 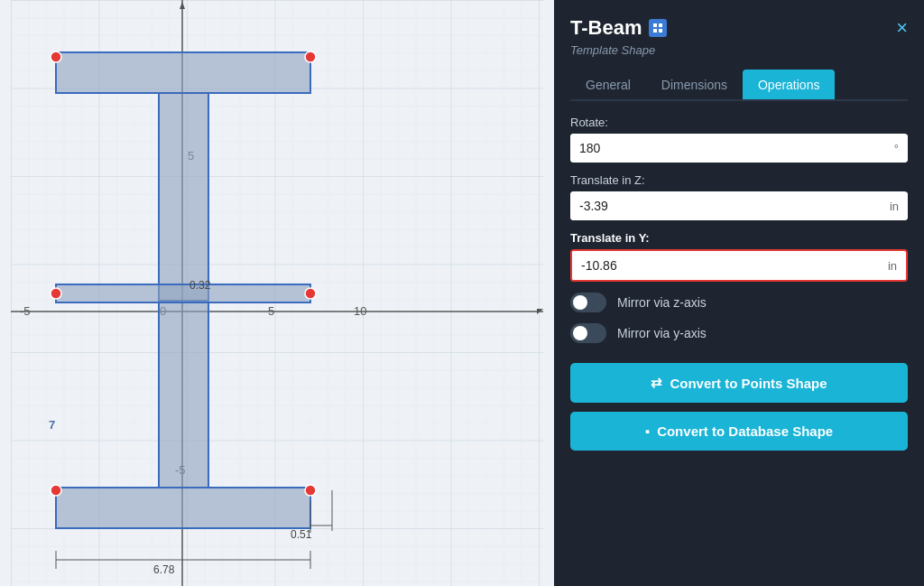 I want to click on mirror-y-toggle, so click(x=588, y=333).